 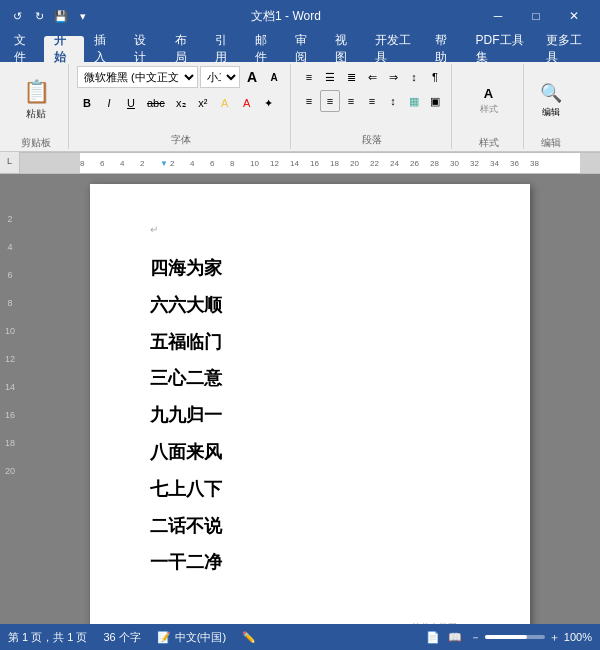 I want to click on doc-line-7: 七上八下, so click(x=186, y=490).